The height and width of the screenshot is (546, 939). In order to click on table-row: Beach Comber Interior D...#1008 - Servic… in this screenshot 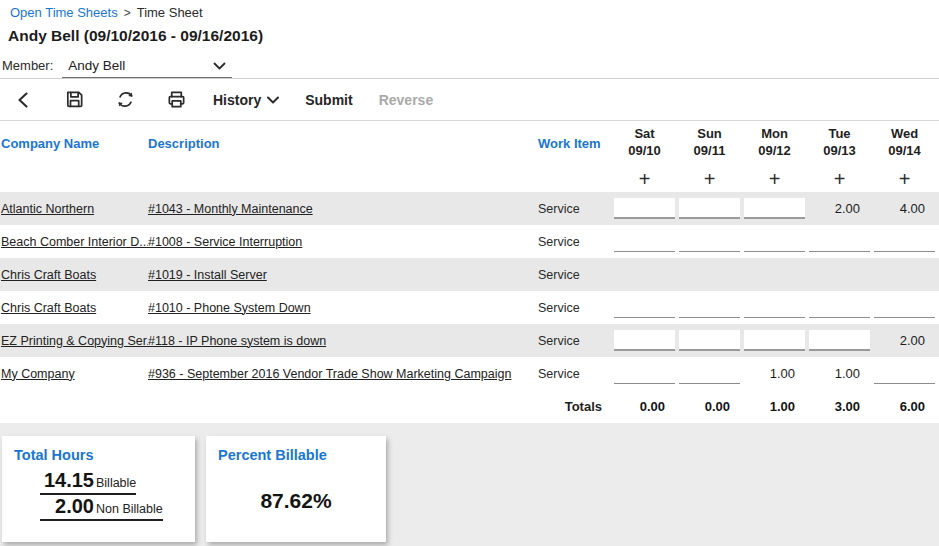, I will do `click(470, 242)`.